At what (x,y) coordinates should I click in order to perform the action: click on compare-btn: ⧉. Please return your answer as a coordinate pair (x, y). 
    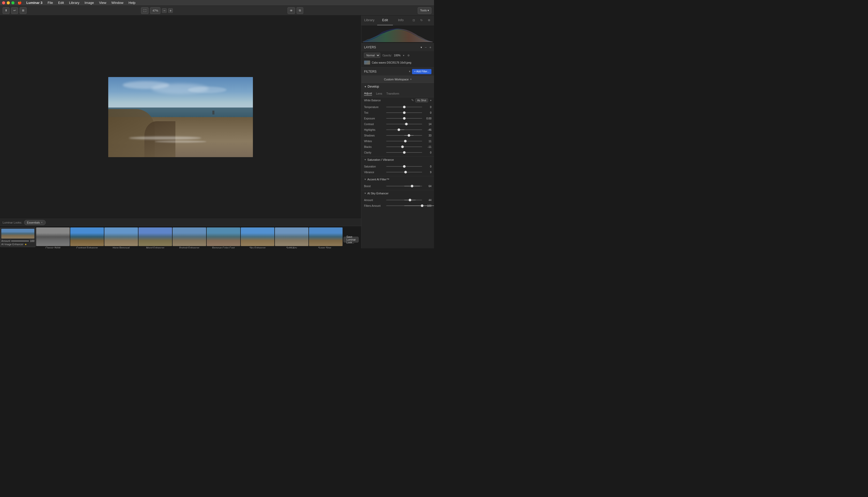
    Looking at the image, I should click on (300, 11).